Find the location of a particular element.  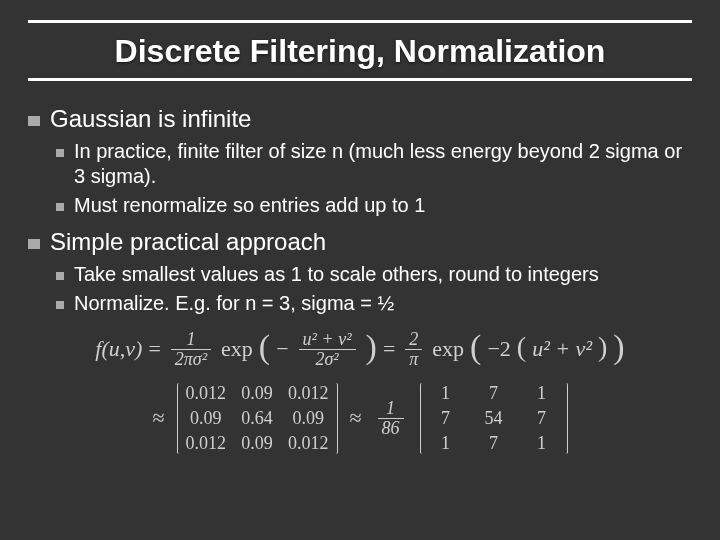

bullet-text: Simple practical approach is located at coordinates (188, 242).